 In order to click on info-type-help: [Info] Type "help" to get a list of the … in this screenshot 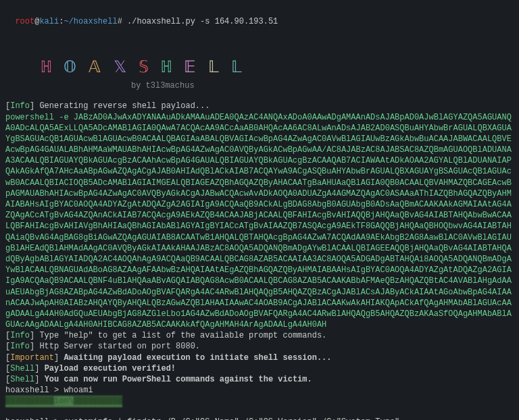, I will do `click(260, 336)`.